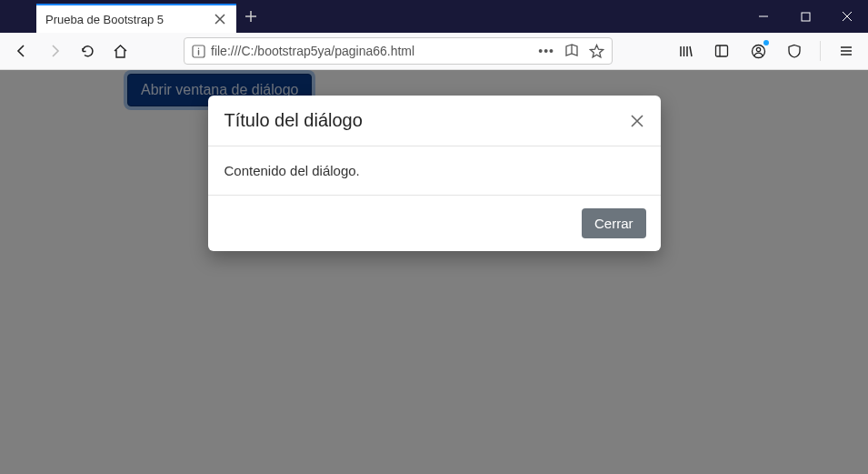  Describe the element at coordinates (434, 171) in the screenshot. I see `modal-body: Contenido del diálogo.` at that location.